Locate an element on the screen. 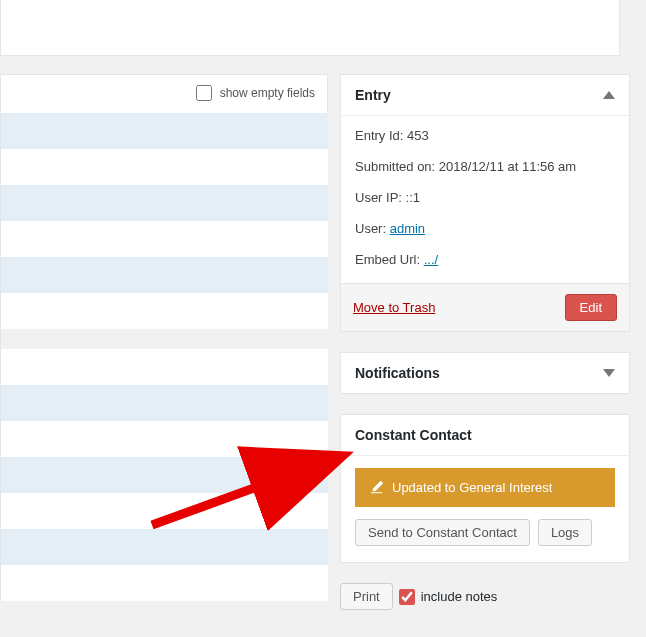  cc-status-banner: Updated to General Interest is located at coordinates (485, 488).